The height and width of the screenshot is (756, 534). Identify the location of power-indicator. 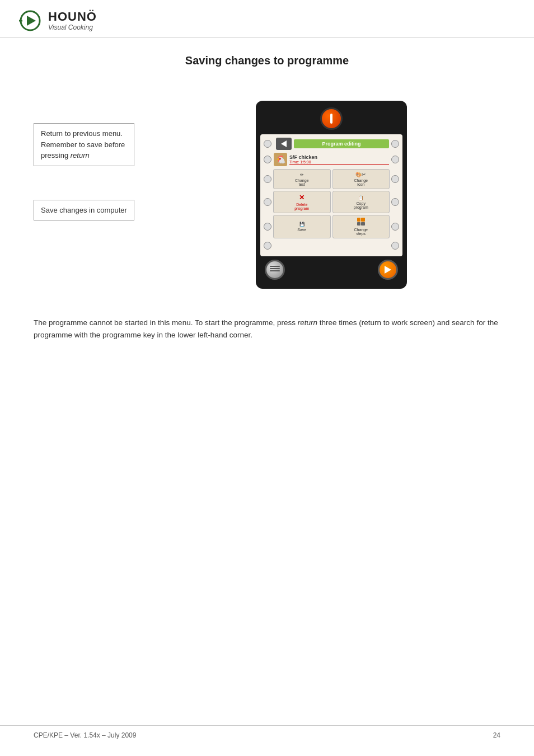
(331, 119).